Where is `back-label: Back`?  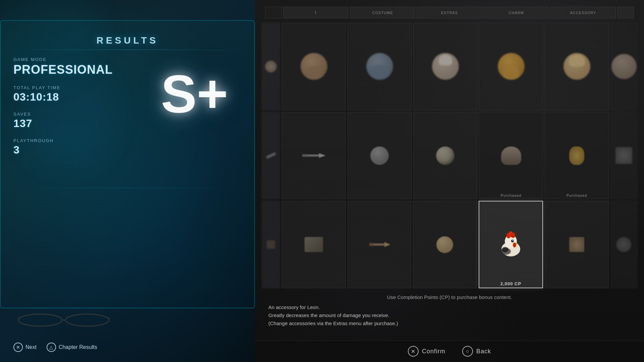 back-label: Back is located at coordinates (484, 351).